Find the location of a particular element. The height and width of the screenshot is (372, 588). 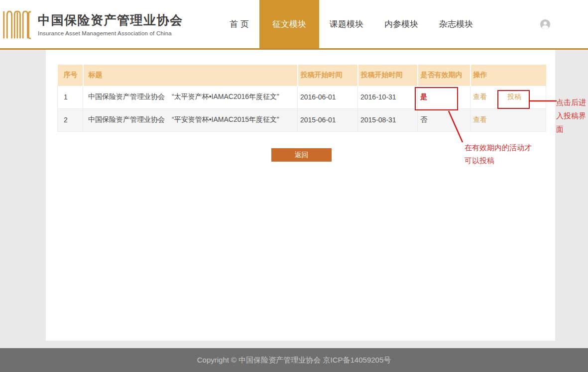

logo-title-zh: 中国保险资产管理业协会 is located at coordinates (111, 20).